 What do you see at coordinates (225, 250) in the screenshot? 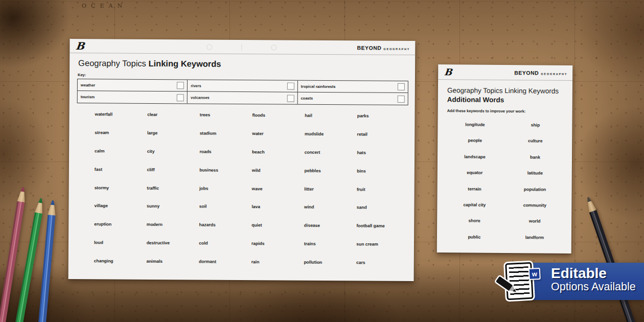
I see `keyword: cold` at bounding box center [225, 250].